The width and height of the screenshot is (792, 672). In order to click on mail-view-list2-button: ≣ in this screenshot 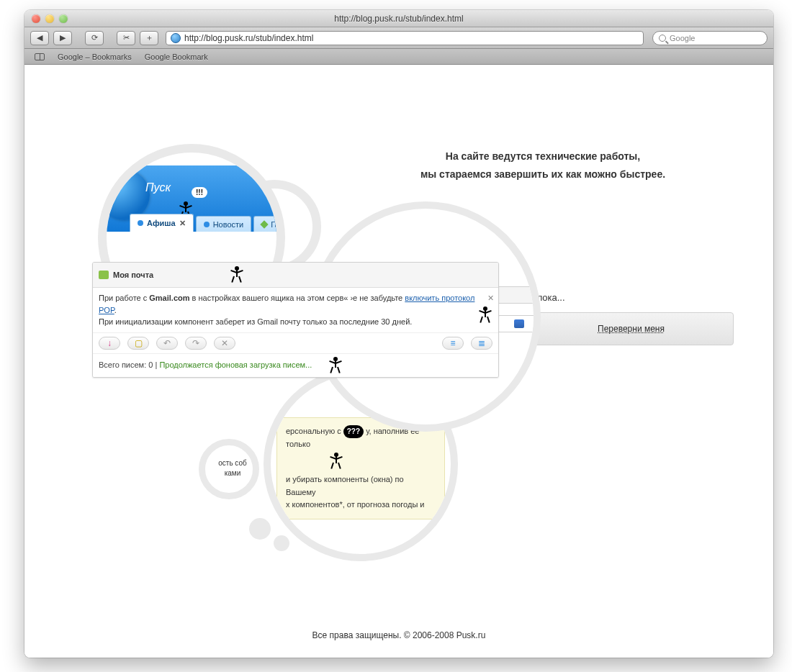, I will do `click(482, 343)`.